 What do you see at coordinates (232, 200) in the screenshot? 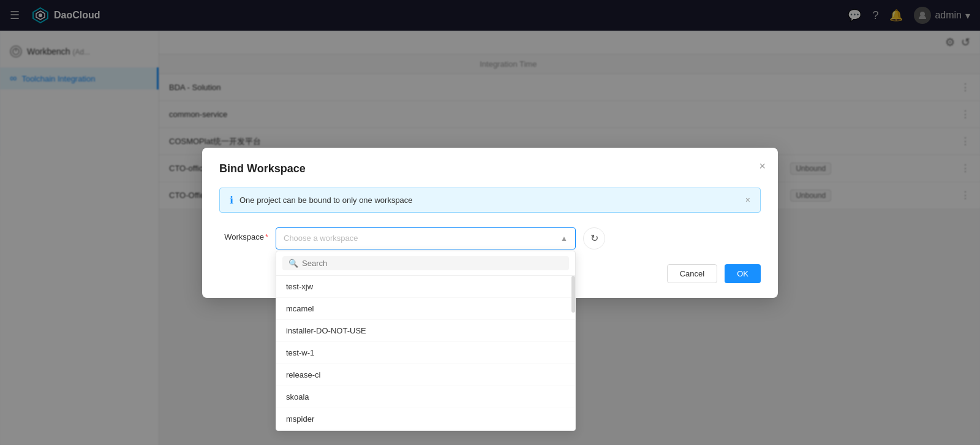
I see `info-icon: ℹ` at bounding box center [232, 200].